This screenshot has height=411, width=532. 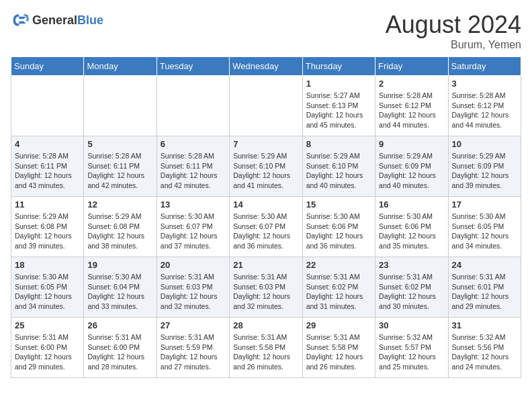 What do you see at coordinates (47, 265) in the screenshot?
I see `day-number: 18` at bounding box center [47, 265].